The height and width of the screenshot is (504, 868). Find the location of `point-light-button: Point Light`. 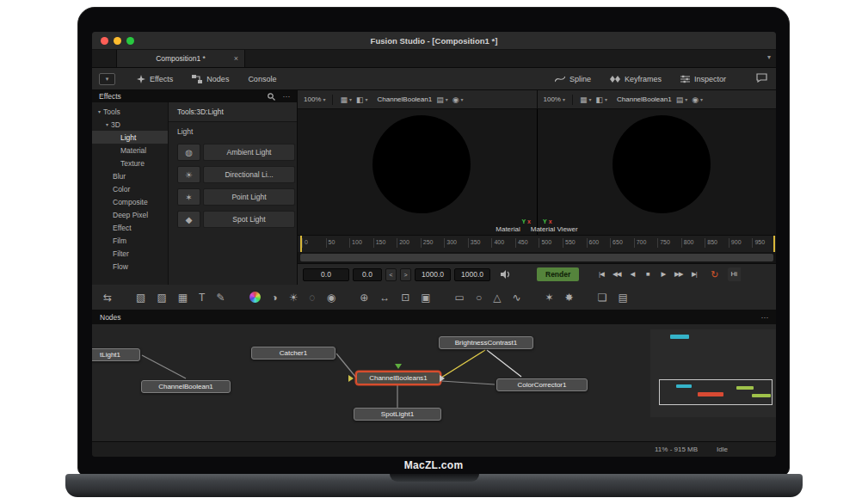

point-light-button: Point Light is located at coordinates (249, 197).